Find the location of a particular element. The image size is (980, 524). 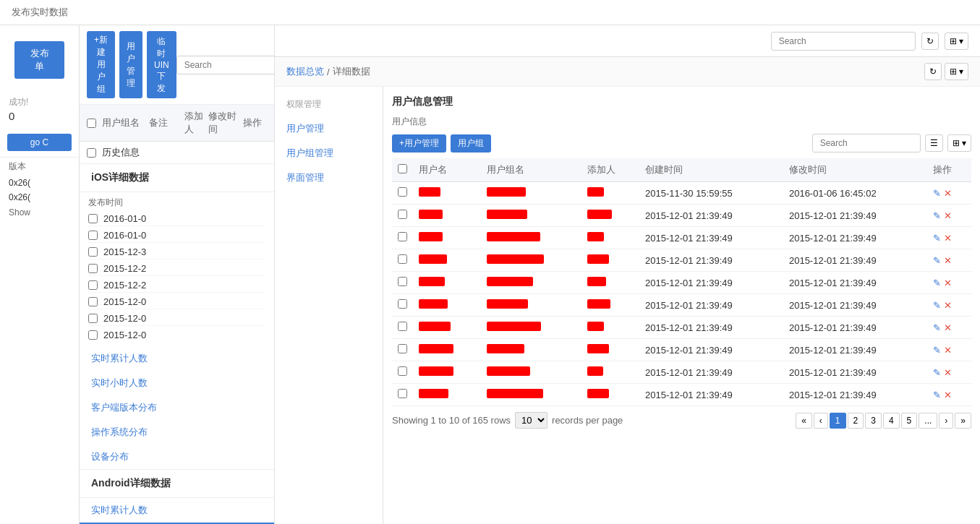

edit-icon-0: ✎ is located at coordinates (937, 194).